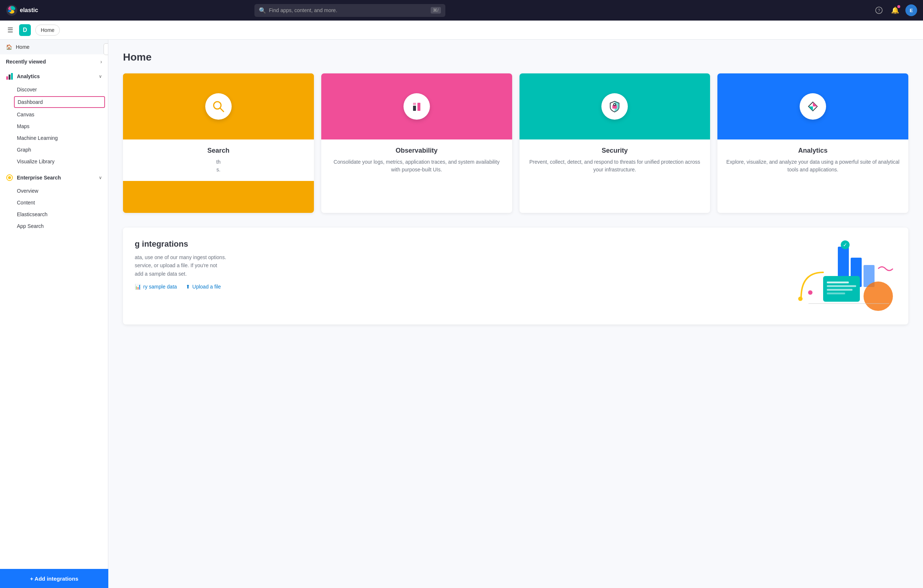 The image size is (923, 588). I want to click on integrations-title: g integrations, so click(446, 244).